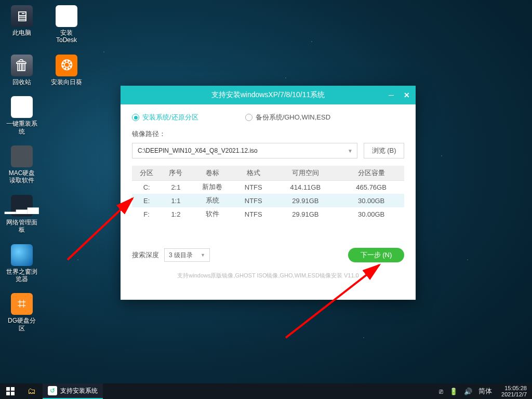  I want to click on col-ordinal: 序号, so click(176, 173).